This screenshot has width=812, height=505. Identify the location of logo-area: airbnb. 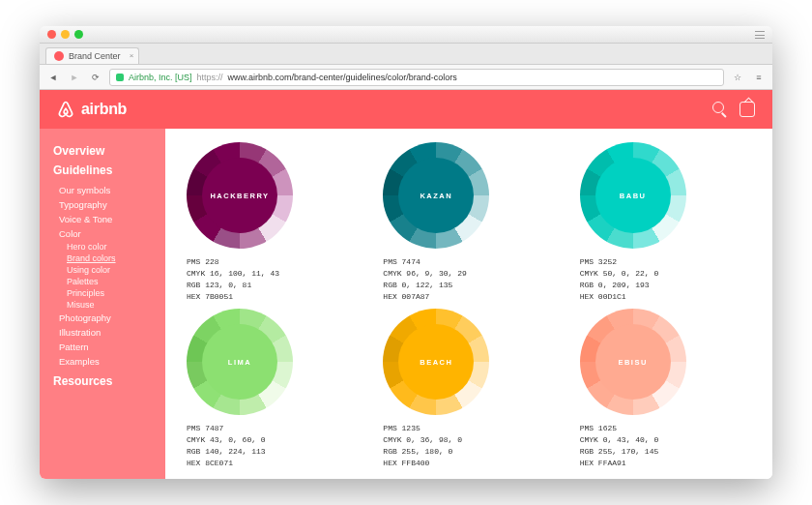
(92, 109).